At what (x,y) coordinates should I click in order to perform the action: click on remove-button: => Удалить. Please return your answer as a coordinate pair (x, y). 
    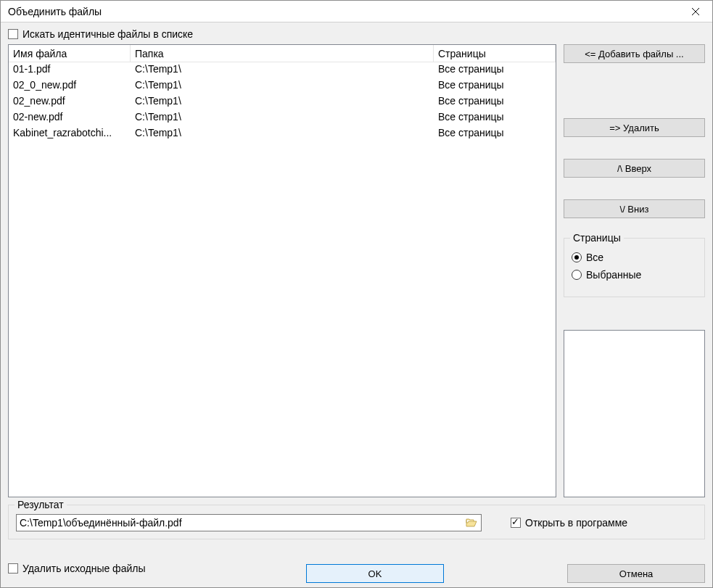
    Looking at the image, I should click on (634, 128).